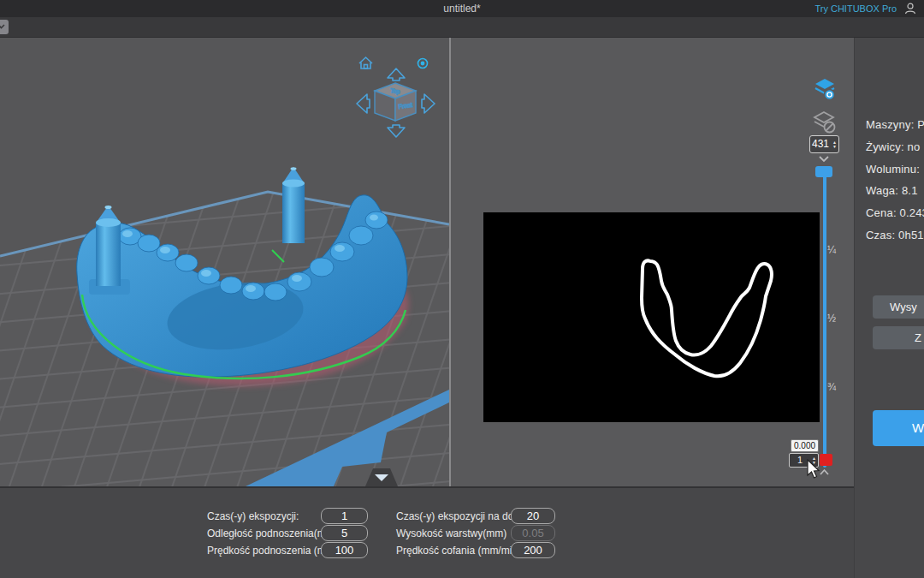 This screenshot has height=578, width=924. I want to click on stat-weight: Waga: 8.1, so click(891, 190).